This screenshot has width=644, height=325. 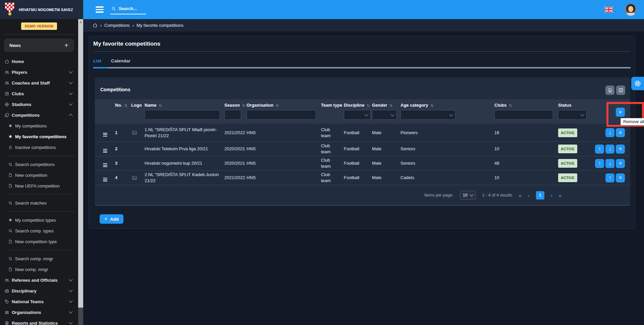 What do you see at coordinates (631, 9) in the screenshot?
I see `user-avatar` at bounding box center [631, 9].